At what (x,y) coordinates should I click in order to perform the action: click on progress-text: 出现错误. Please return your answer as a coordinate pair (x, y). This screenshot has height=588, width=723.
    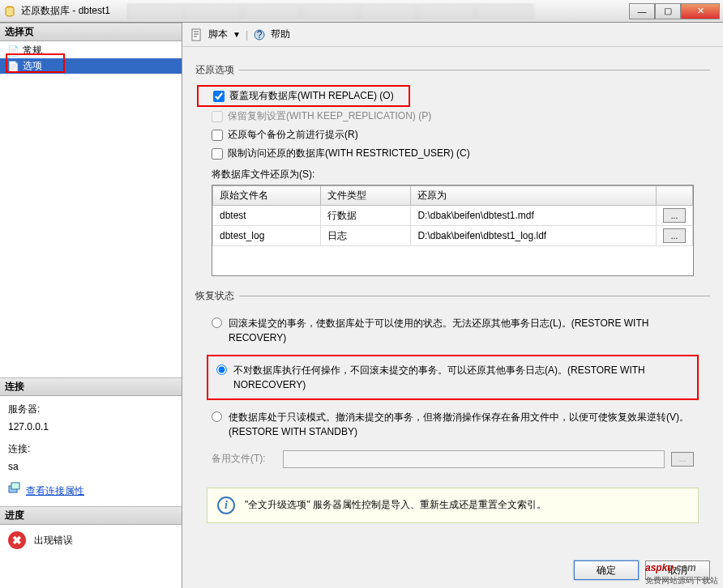
    Looking at the image, I should click on (53, 541).